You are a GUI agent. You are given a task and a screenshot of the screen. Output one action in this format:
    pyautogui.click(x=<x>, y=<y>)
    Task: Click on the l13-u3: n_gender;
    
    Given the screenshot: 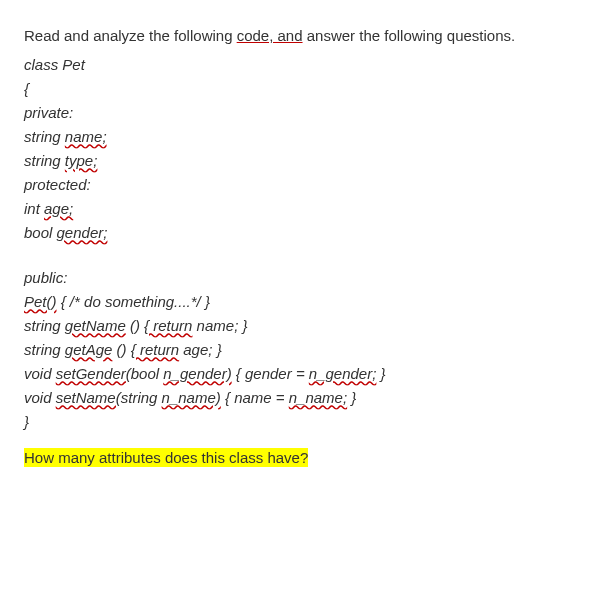 What is the action you would take?
    pyautogui.click(x=343, y=374)
    